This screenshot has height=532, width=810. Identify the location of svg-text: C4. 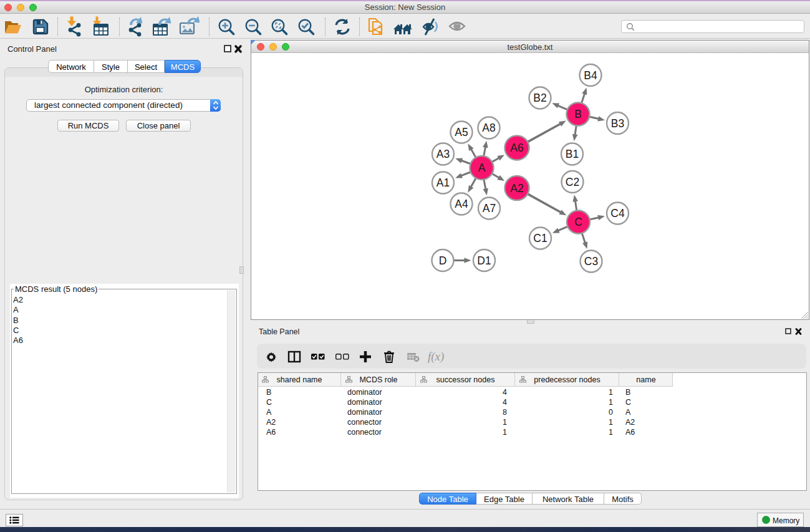
(617, 213).